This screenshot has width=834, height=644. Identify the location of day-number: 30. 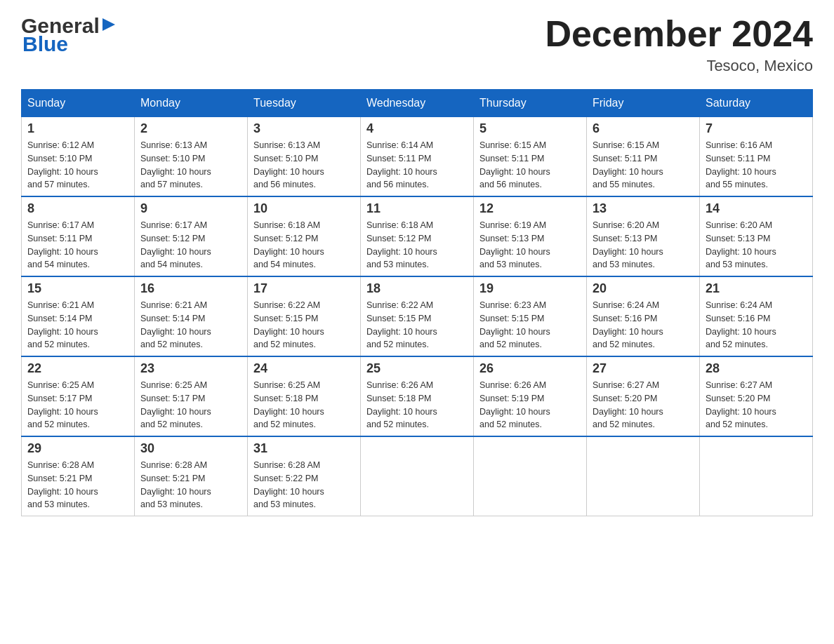
(191, 449).